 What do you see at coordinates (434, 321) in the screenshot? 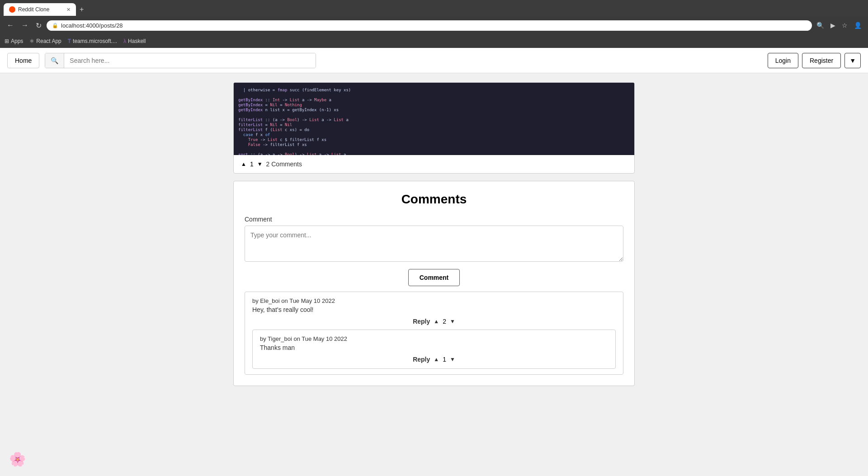
I see `comment-actions: Reply ▲ 2 ▼` at bounding box center [434, 321].